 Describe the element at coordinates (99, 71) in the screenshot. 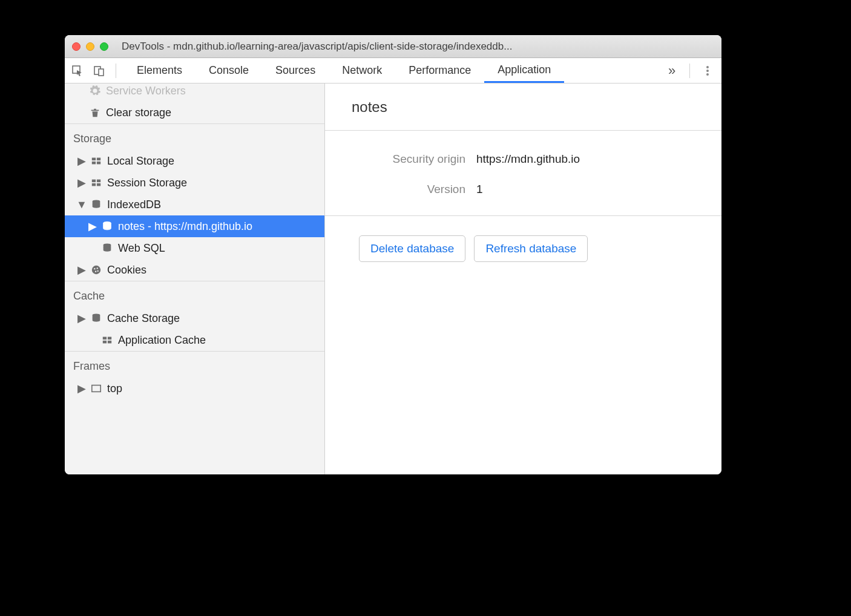

I see `device-toggle-icon` at that location.